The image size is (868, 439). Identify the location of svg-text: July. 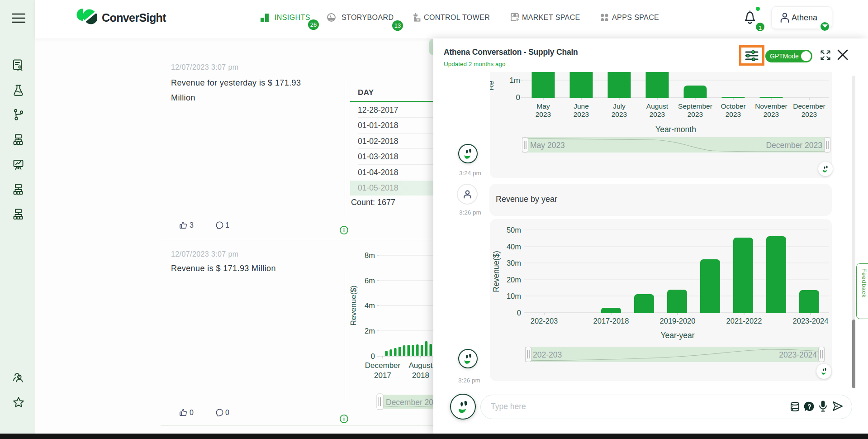
(619, 106).